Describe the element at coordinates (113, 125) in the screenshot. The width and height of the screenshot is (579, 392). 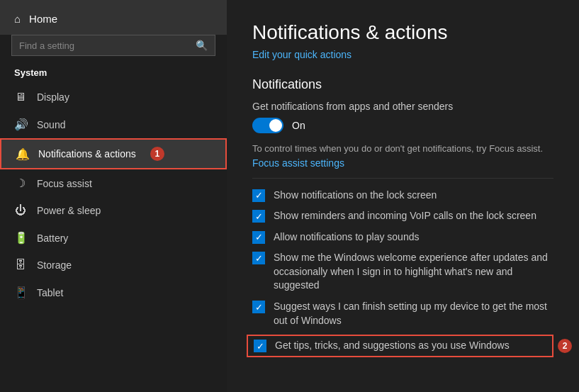
I see `sidebar-item-sound: 🔊 Sound` at that location.